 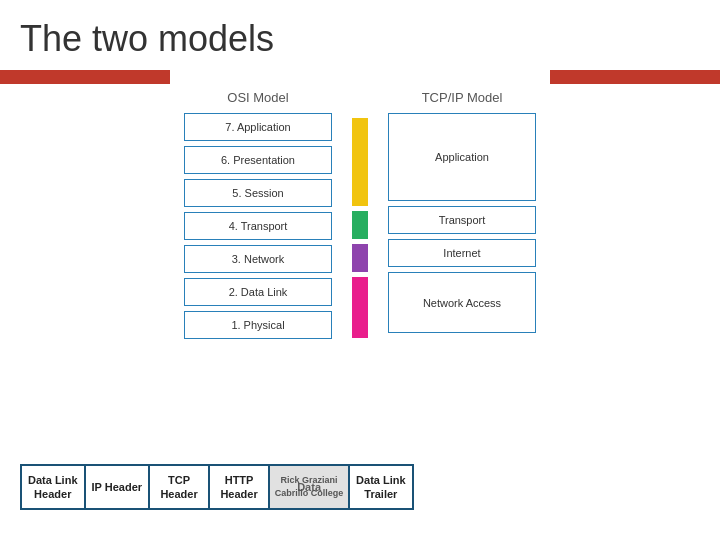 What do you see at coordinates (258, 259) in the screenshot?
I see `osi-layer-3-label: 3. Network` at bounding box center [258, 259].